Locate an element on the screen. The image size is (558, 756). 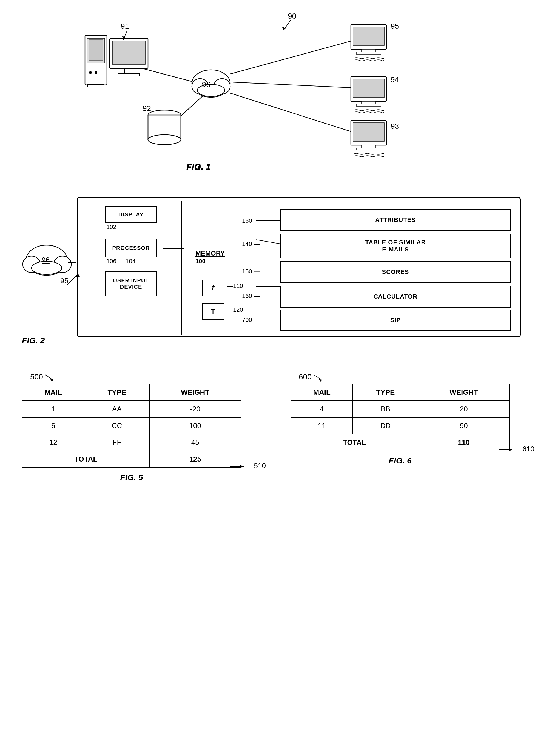
ref-500: 500 is located at coordinates (132, 377).